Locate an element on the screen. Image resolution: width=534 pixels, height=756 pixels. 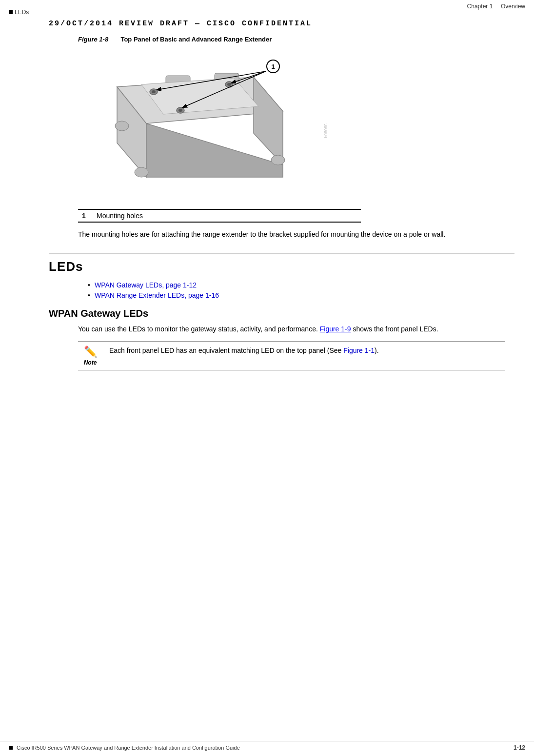
svg-text: 1 is located at coordinates (273, 66).